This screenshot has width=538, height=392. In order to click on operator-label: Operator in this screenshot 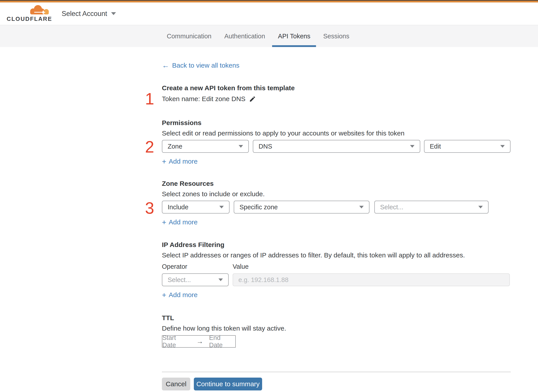, I will do `click(195, 266)`.